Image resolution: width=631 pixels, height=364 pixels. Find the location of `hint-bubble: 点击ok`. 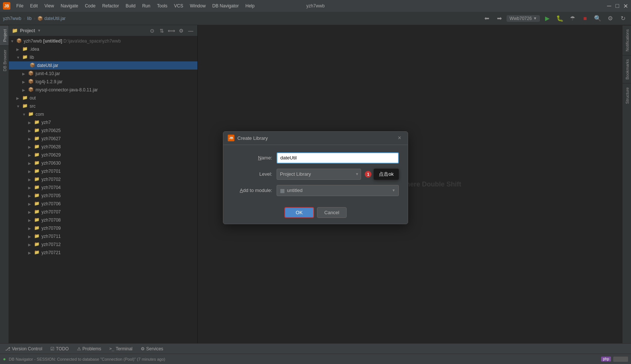

hint-bubble: 点击ok is located at coordinates (386, 174).